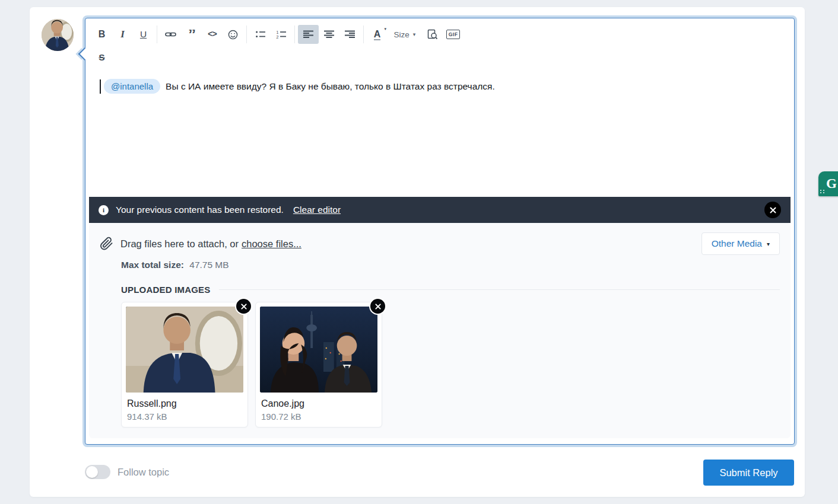  I want to click on align-left-button, so click(309, 34).